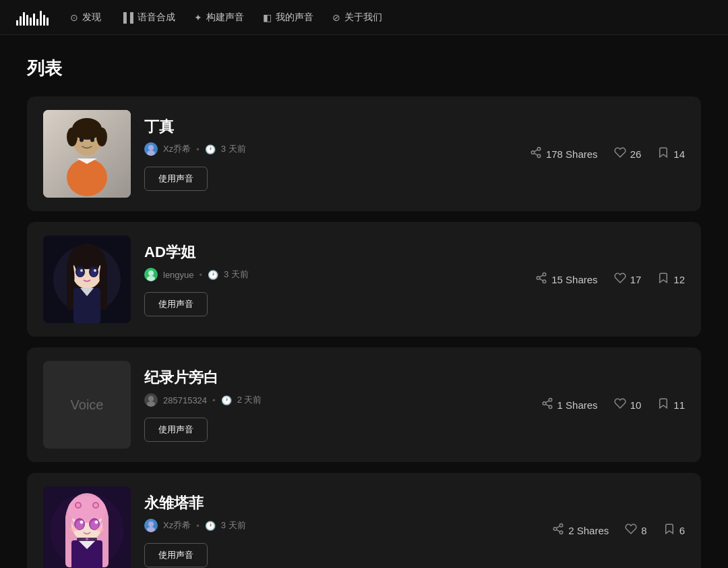  I want to click on bookmarks-count-dingzhen: 14, so click(679, 154).